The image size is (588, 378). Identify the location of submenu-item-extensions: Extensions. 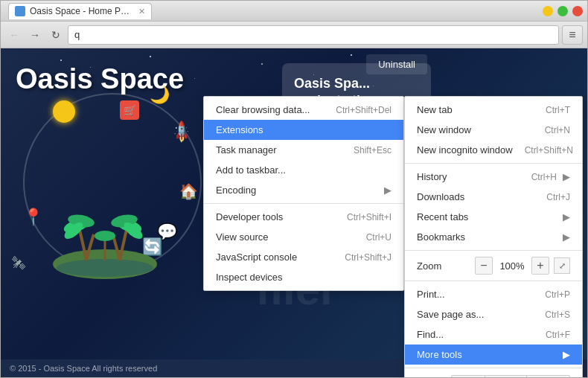
(304, 129).